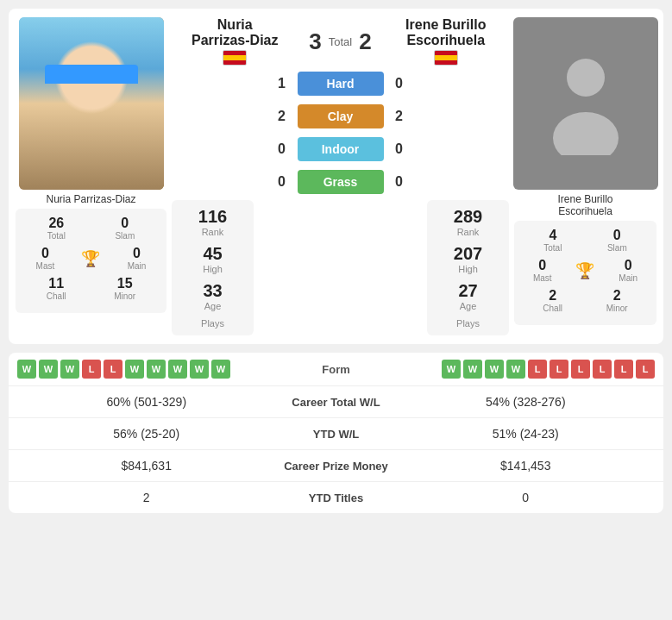 The height and width of the screenshot is (620, 672). What do you see at coordinates (340, 133) in the screenshot?
I see `surfaces-block: 1 Hard 0 2 Clay 2 0 Indoor 0` at bounding box center [340, 133].